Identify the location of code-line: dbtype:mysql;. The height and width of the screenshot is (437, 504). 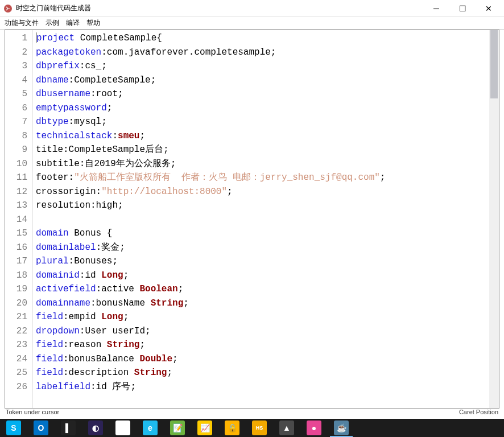
(261, 122).